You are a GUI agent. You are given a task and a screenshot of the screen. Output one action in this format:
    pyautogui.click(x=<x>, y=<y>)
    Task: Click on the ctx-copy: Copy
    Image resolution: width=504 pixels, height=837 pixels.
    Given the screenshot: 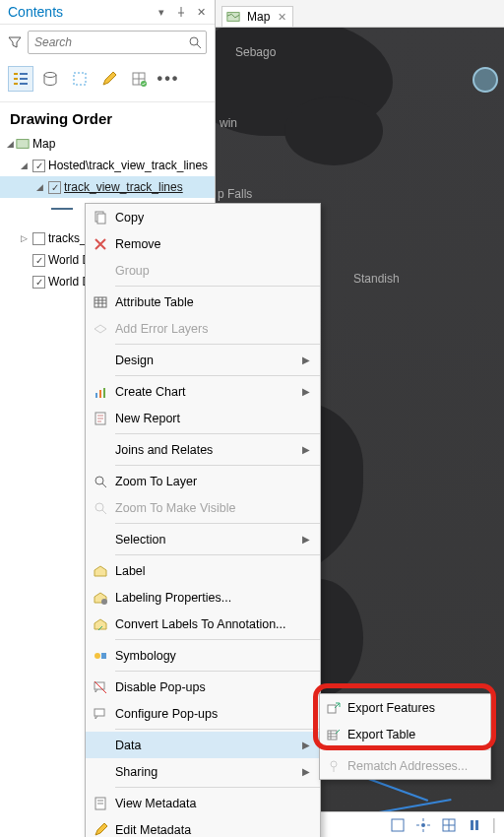 What is the action you would take?
    pyautogui.click(x=203, y=217)
    